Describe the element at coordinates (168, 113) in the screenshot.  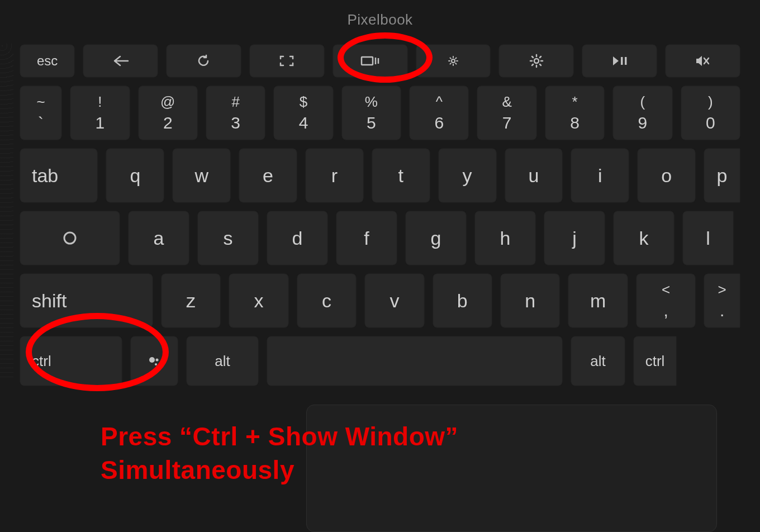
I see `two-key: @2` at that location.